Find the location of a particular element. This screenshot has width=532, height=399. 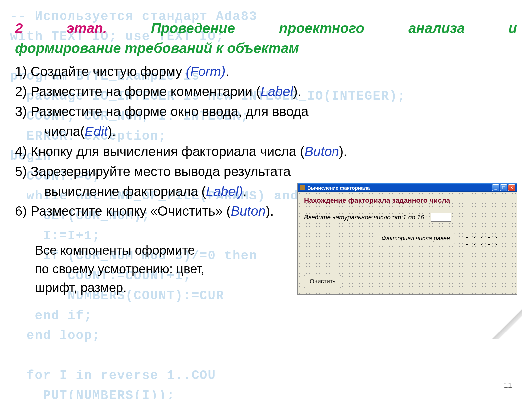

window-title: Вычисление факториала is located at coordinates (338, 188).